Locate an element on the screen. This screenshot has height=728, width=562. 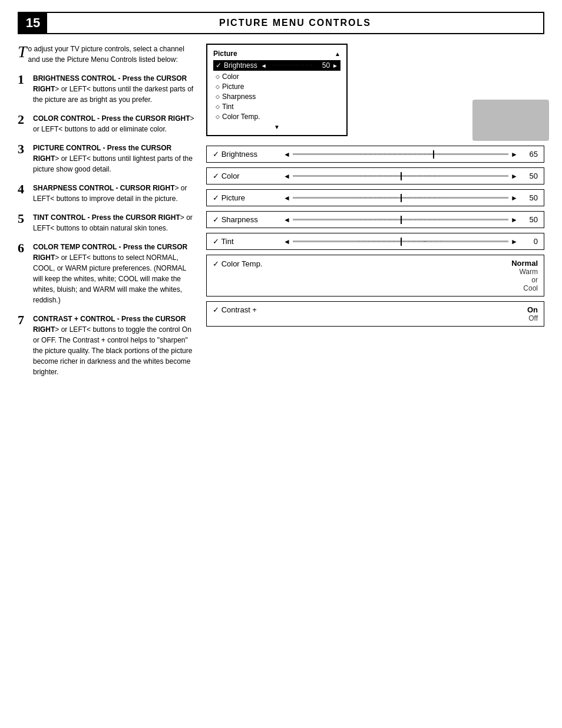
contrast-plus-on: On is located at coordinates (533, 310).